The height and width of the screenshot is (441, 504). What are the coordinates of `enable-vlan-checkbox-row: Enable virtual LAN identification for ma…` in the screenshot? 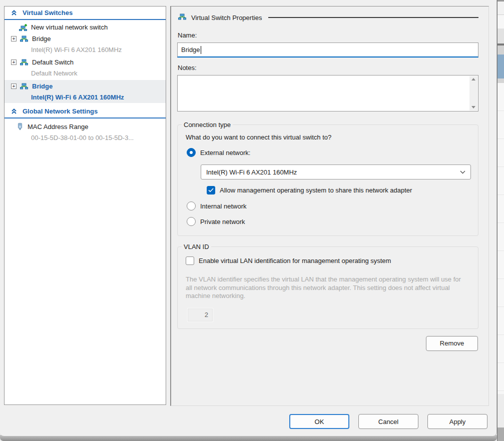 It's located at (328, 261).